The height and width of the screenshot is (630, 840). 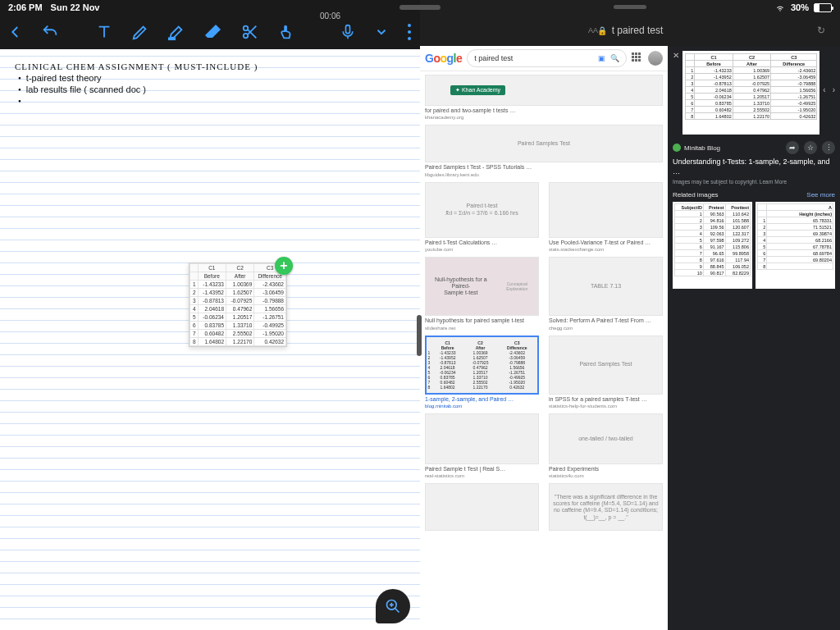 What do you see at coordinates (602, 58) in the screenshot?
I see `camera-icon: ▣` at bounding box center [602, 58].